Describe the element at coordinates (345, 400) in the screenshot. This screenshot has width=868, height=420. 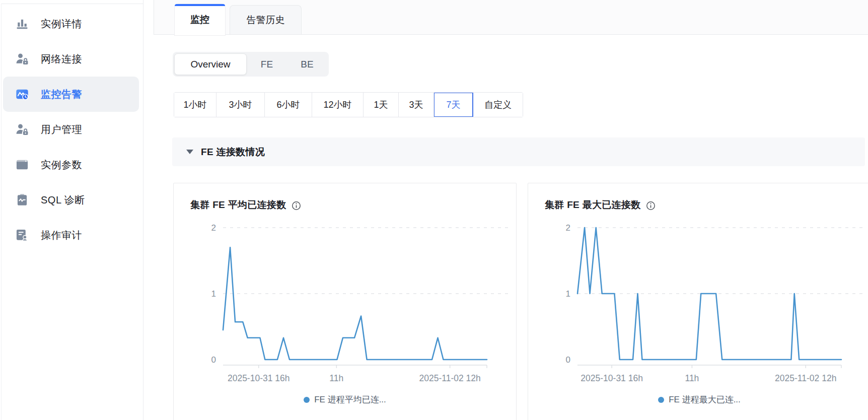
I see `legend-item: FE 进程平均已连...` at that location.